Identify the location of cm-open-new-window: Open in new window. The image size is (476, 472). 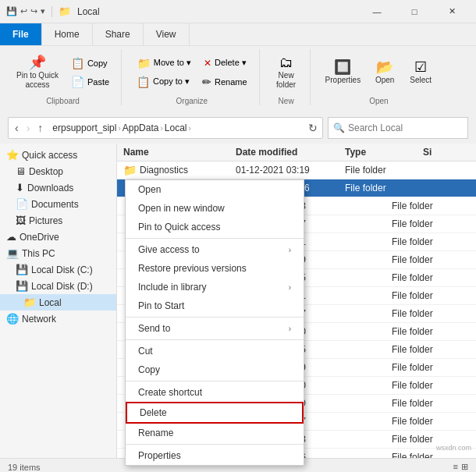
(215, 208).